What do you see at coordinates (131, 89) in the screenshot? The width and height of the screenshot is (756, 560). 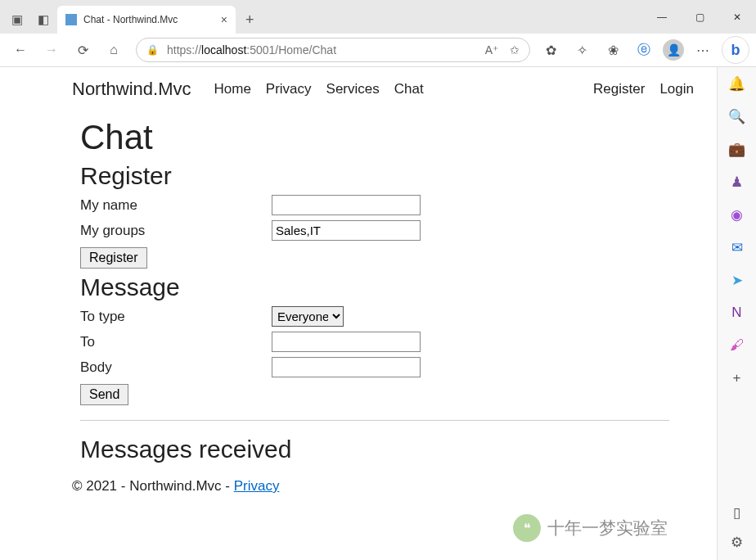 I see `brand: Northwind.Mvc` at bounding box center [131, 89].